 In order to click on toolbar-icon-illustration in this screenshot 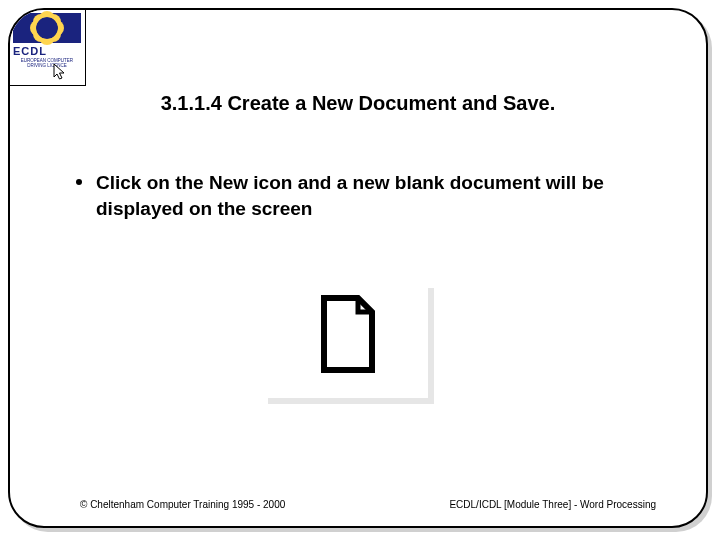, I will do `click(343, 338)`.